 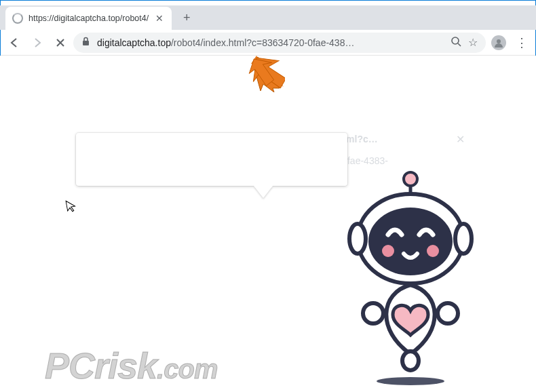 I want to click on tab-title: https://digitalcaptcha.top/robot4/, so click(x=88, y=18).